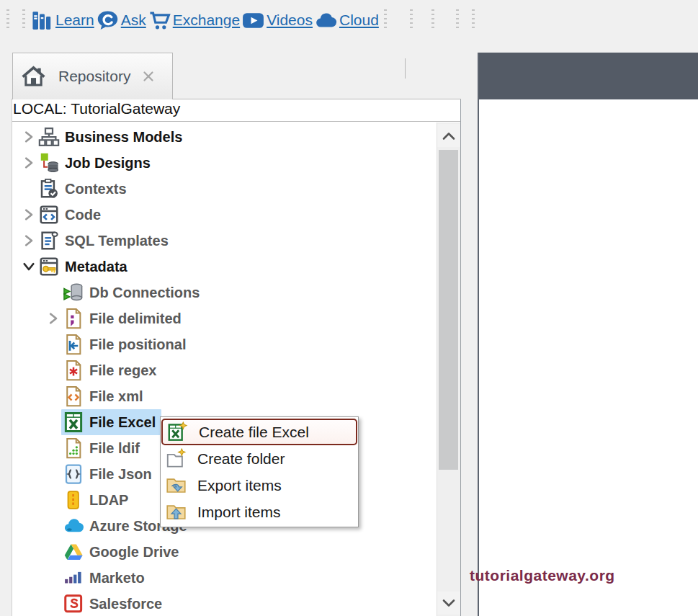 The image size is (698, 616). I want to click on tree-item-file-regex: File regex, so click(236, 370).